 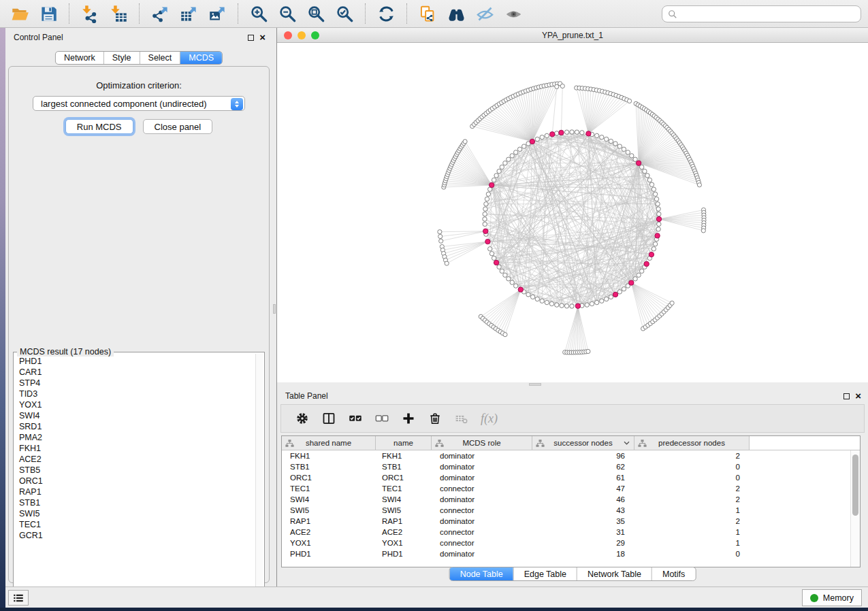 I want to click on mcds-result-item: SWI4, so click(x=134, y=416).